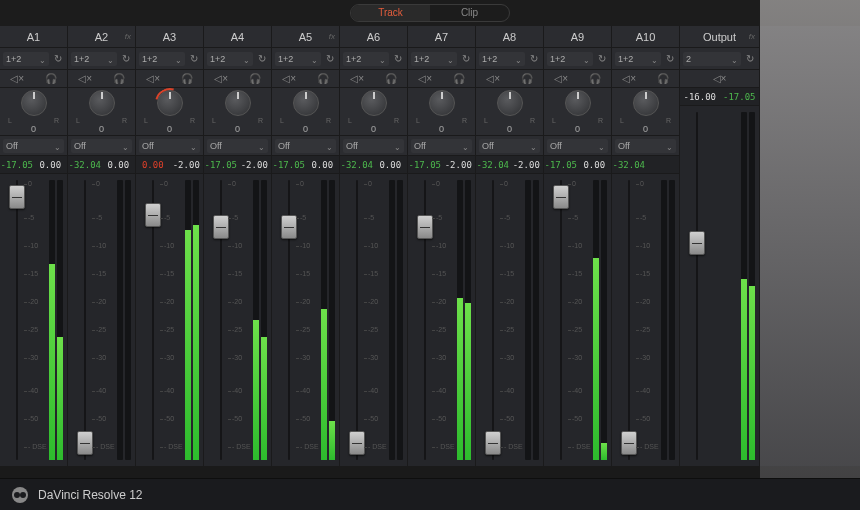 The height and width of the screenshot is (510, 860). What do you see at coordinates (170, 165) in the screenshot?
I see `level-readout: 0.00-2.00` at bounding box center [170, 165].